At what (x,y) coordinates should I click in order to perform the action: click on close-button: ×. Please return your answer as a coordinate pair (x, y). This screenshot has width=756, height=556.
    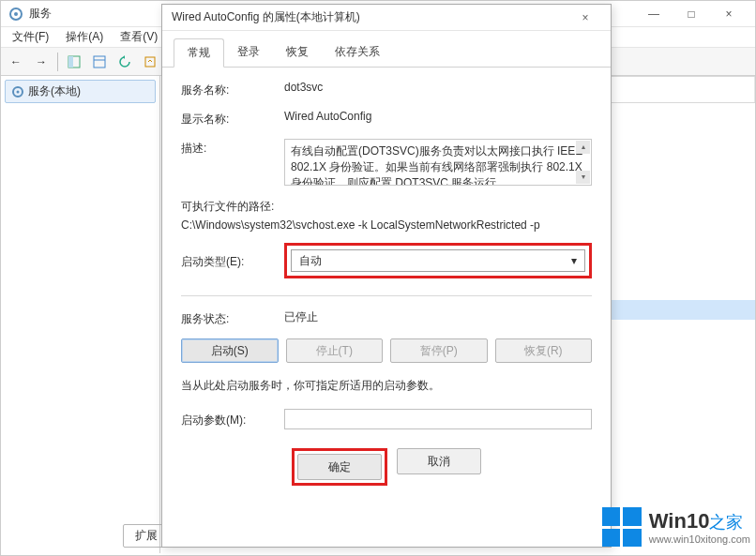
    Looking at the image, I should click on (729, 14).